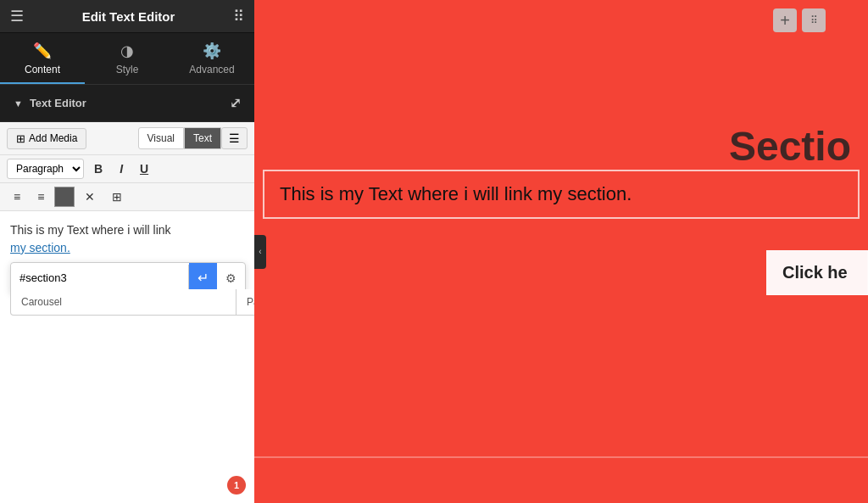 The height and width of the screenshot is (503, 868). I want to click on unordered-list-button: ≡, so click(17, 197).